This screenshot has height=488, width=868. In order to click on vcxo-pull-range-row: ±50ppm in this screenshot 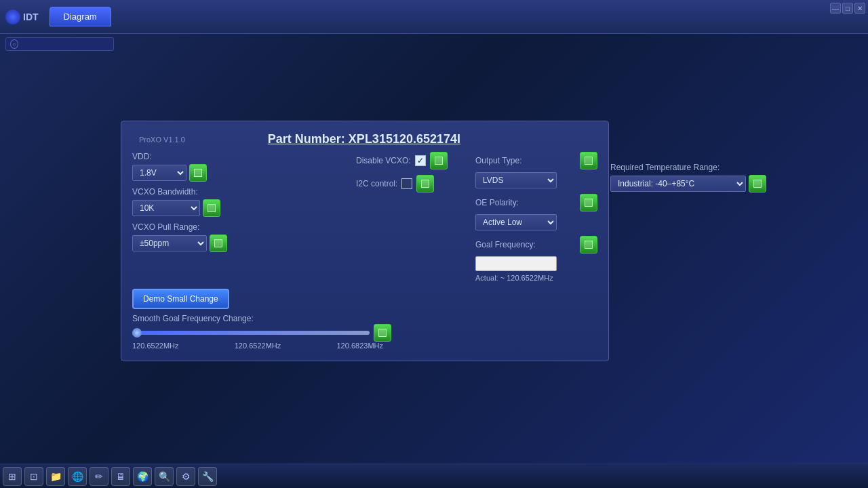, I will do `click(239, 243)`.